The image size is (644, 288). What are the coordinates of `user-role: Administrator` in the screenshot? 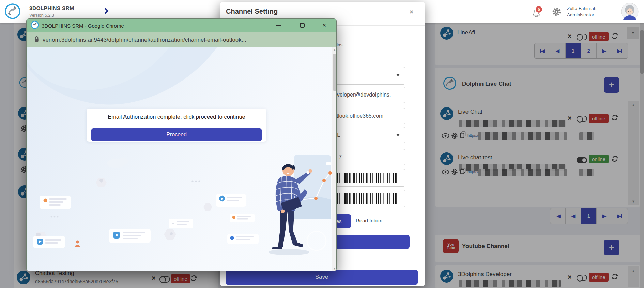 It's located at (581, 15).